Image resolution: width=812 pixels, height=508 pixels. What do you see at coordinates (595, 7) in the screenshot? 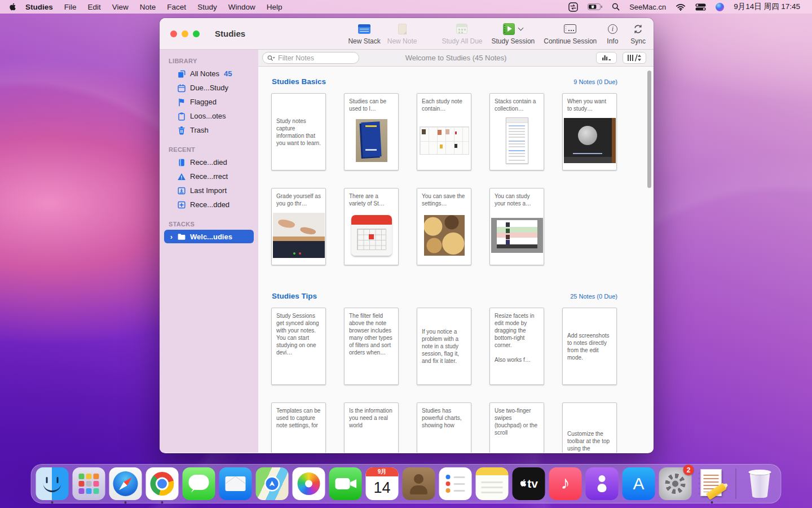
I see `battery-icon` at bounding box center [595, 7].